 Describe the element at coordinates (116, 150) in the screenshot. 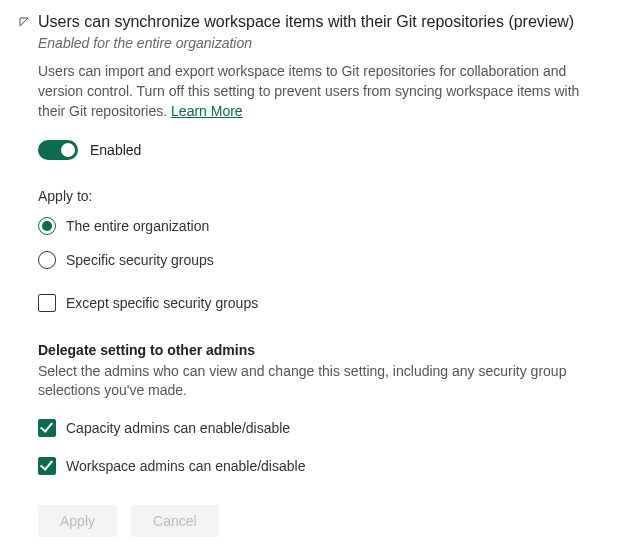

I see `enabled-toggle-label: Enabled` at that location.